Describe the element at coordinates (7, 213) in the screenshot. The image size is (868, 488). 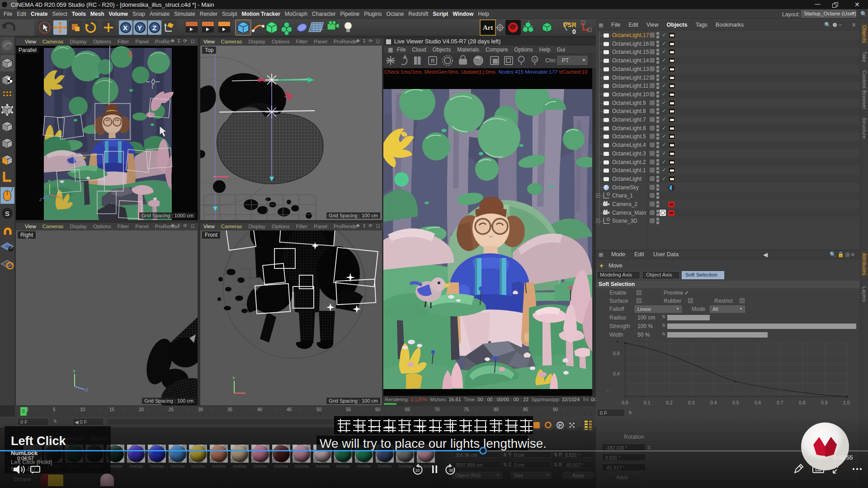
I see `svg-text: S` at that location.